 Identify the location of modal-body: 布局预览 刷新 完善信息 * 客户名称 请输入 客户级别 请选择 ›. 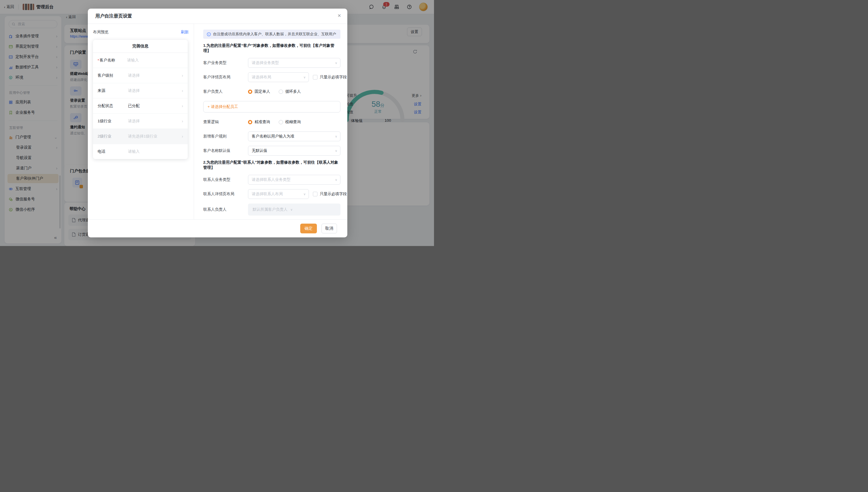
(218, 122).